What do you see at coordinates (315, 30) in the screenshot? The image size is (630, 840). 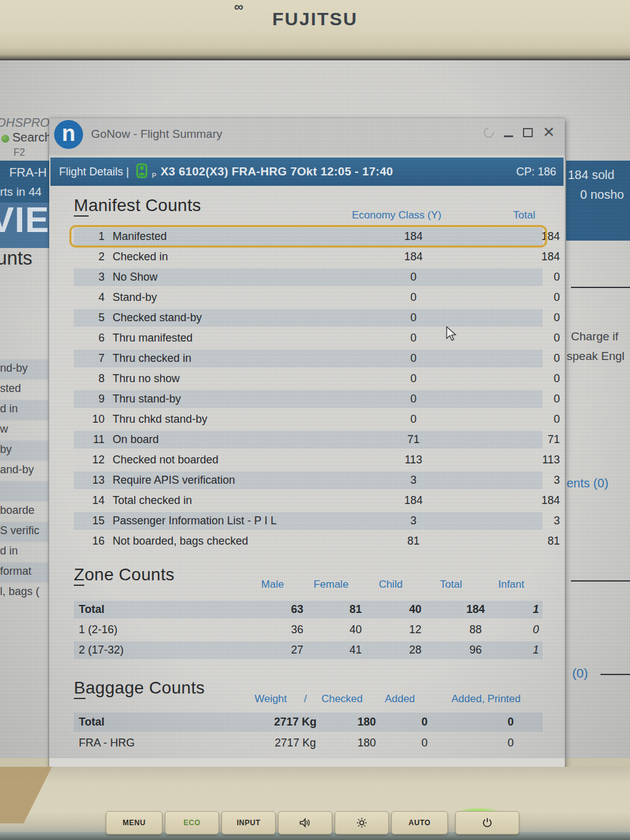 I see `monitor-top-bezel: ∞FUJITSU` at bounding box center [315, 30].